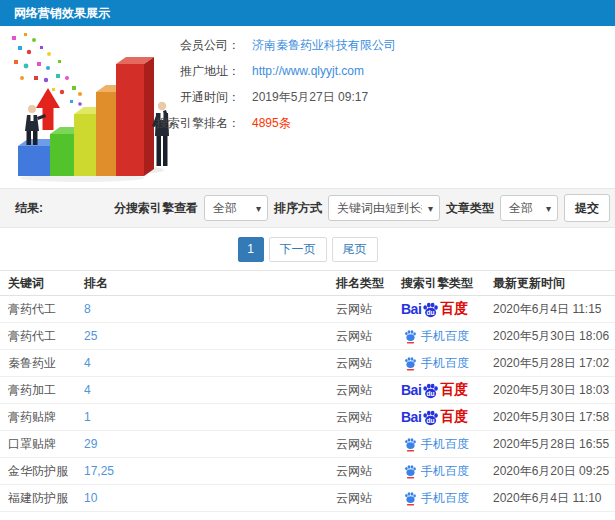  What do you see at coordinates (156, 208) in the screenshot?
I see `engine-filter-label: 分搜索引擎查看` at bounding box center [156, 208].